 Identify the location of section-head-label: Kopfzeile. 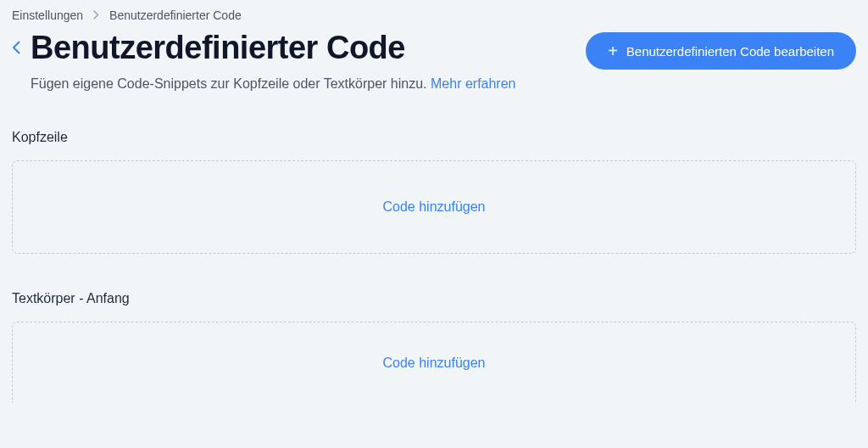
(434, 137).